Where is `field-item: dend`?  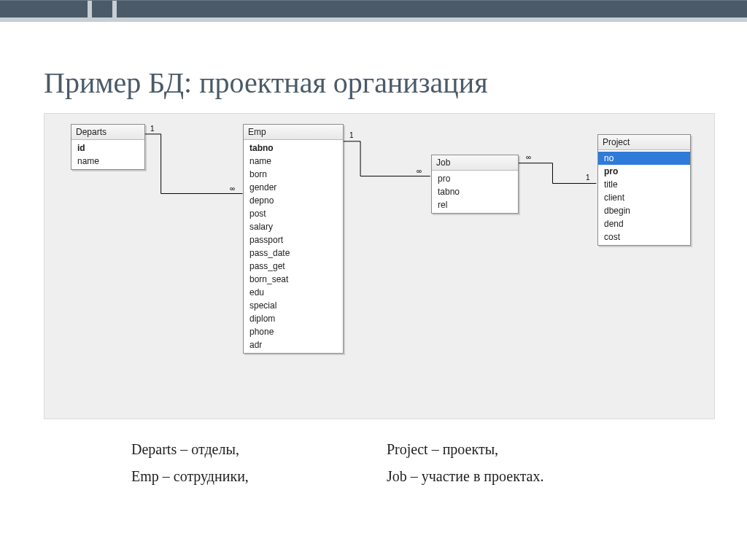
field-item: dend is located at coordinates (644, 224).